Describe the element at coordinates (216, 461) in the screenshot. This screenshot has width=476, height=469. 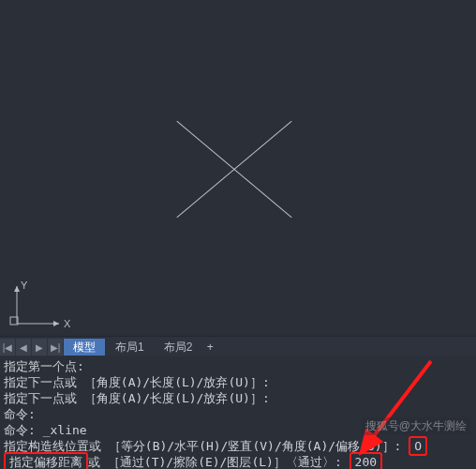
I see `cmd-text: 或 ［通过(T)/擦除(E)/图层(L)］〈通过〉:` at that location.